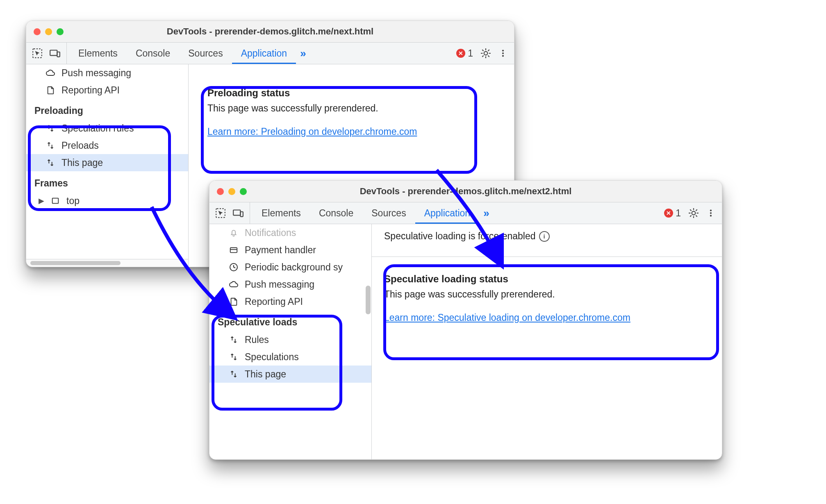 The height and width of the screenshot is (504, 826). I want to click on card-icon, so click(234, 250).